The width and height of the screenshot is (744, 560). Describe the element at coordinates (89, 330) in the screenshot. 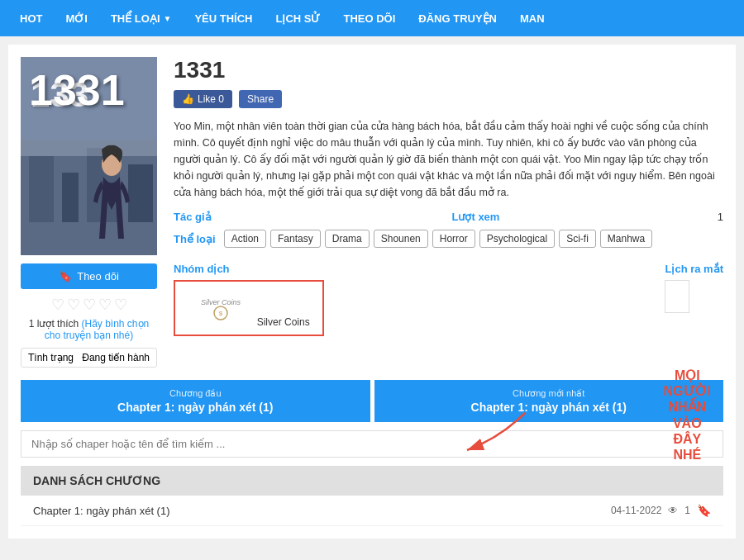

I see `likes-text: 1 lượt thích (Hãy bình chọn cho truyện b…` at that location.